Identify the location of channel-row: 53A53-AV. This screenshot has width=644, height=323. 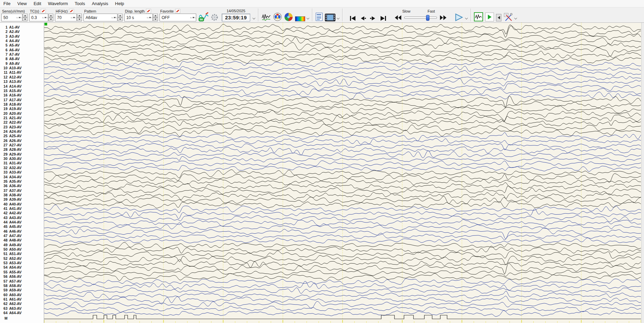
(22, 263).